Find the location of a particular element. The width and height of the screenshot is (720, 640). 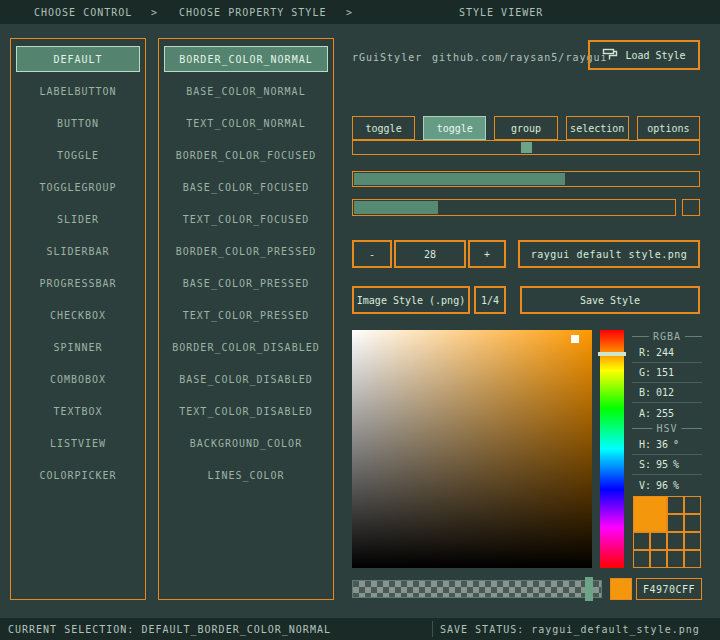

property-list-item: BORDER_COLOR_PRESSED is located at coordinates (246, 251).